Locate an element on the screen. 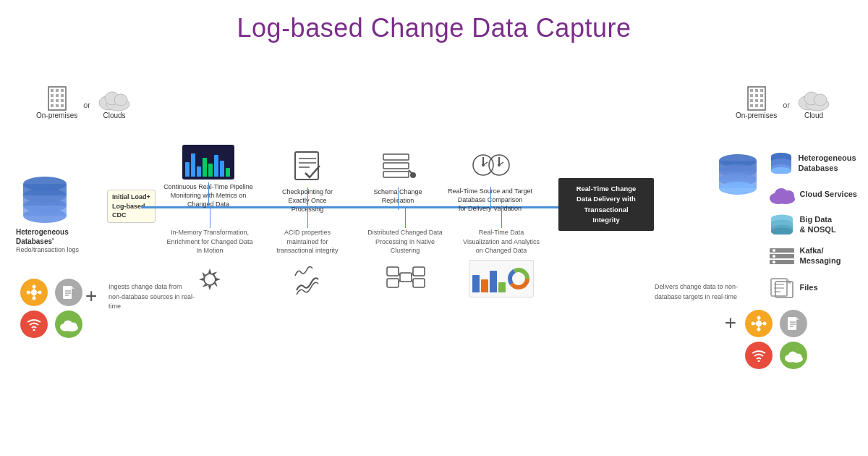  file-source-icon is located at coordinates (69, 292).